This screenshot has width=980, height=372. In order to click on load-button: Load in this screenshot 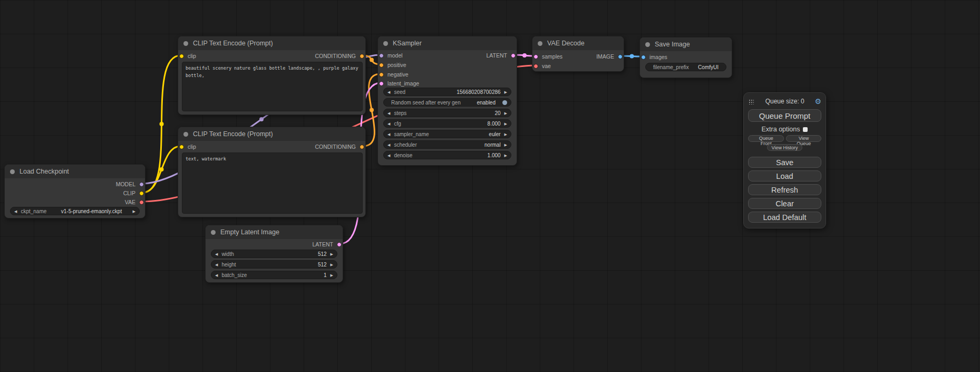, I will do `click(784, 176)`.